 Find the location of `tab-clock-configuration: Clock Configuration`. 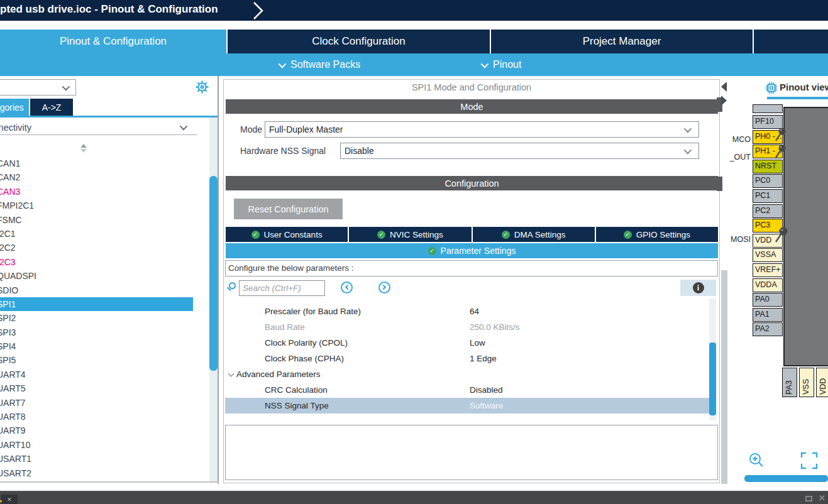

tab-clock-configuration: Clock Configuration is located at coordinates (358, 41).